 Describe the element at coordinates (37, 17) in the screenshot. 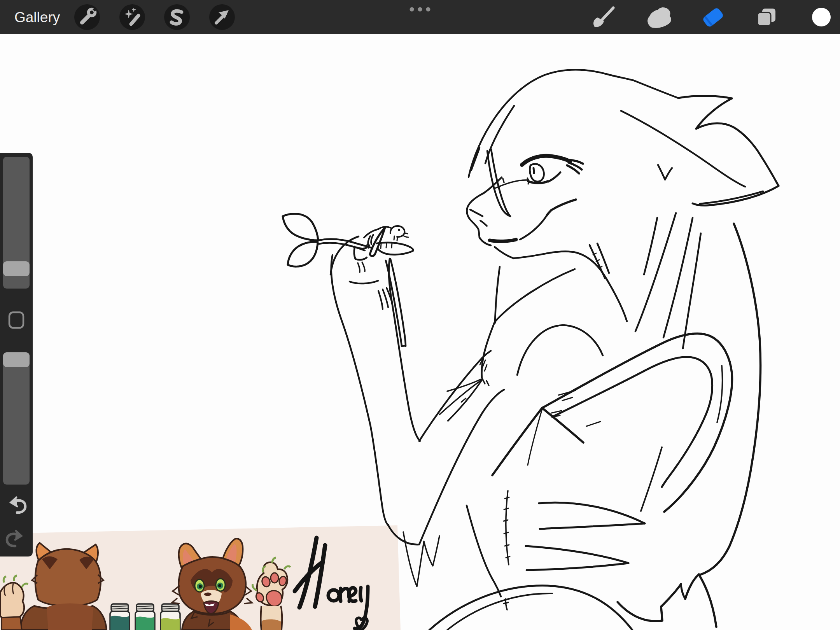

I see `svg-text: Gallery` at that location.